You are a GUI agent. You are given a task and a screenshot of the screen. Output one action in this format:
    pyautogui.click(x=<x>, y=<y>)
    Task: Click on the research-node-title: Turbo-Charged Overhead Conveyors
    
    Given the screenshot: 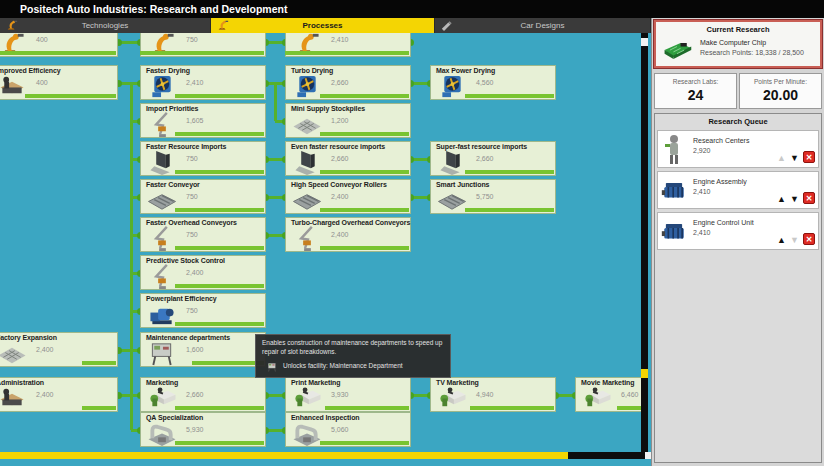 What is the action you would take?
    pyautogui.click(x=350, y=222)
    